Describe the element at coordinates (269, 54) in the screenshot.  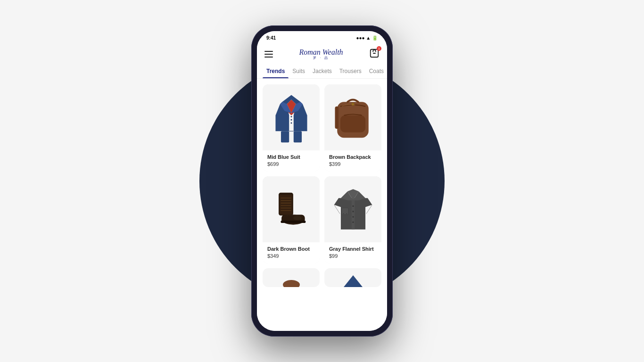
I see `menu-button` at that location.